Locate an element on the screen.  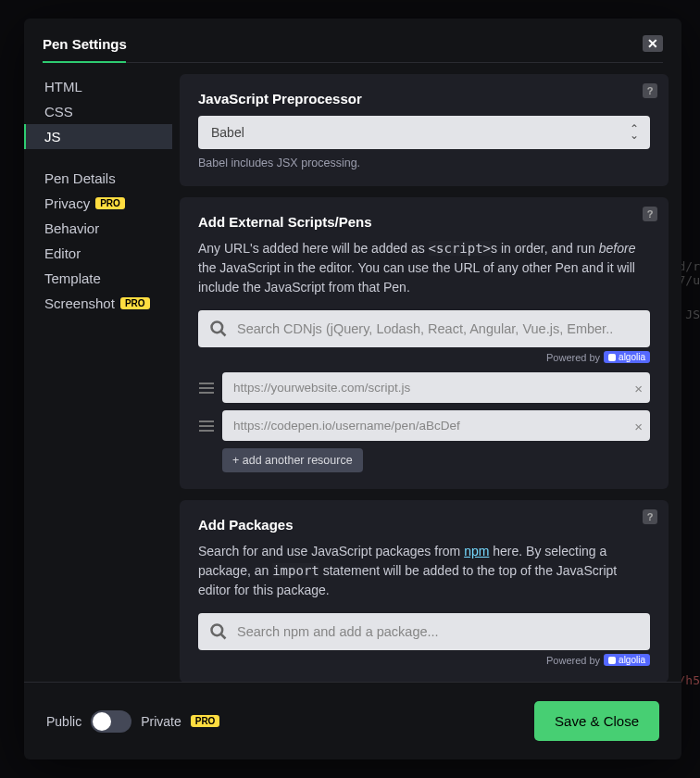
panel-description: Search for and use JavaScript packages f… is located at coordinates (424, 571).